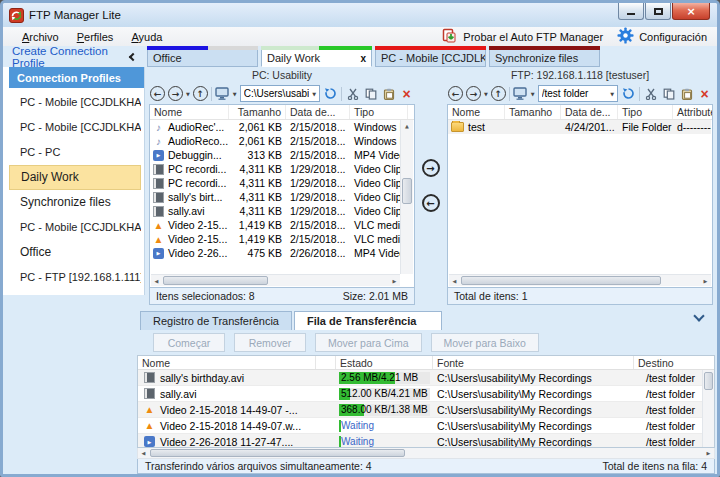 The image size is (720, 477). I want to click on paste-icon, so click(686, 94).